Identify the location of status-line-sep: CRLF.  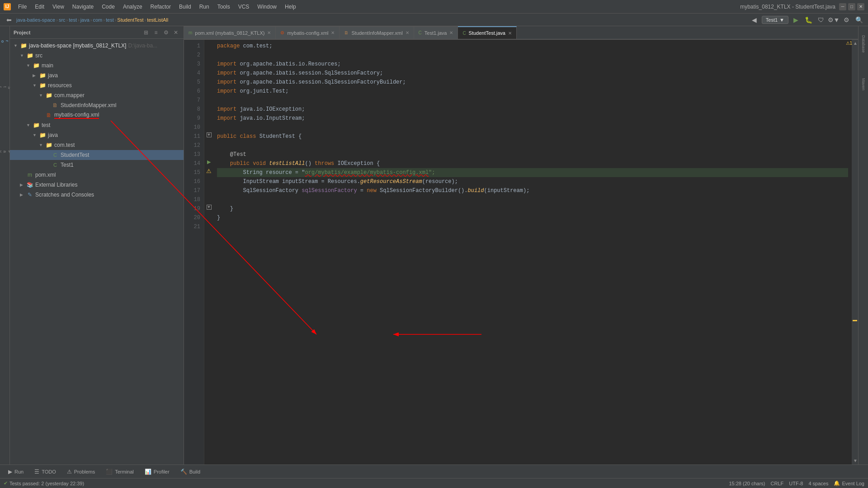
(778, 483).